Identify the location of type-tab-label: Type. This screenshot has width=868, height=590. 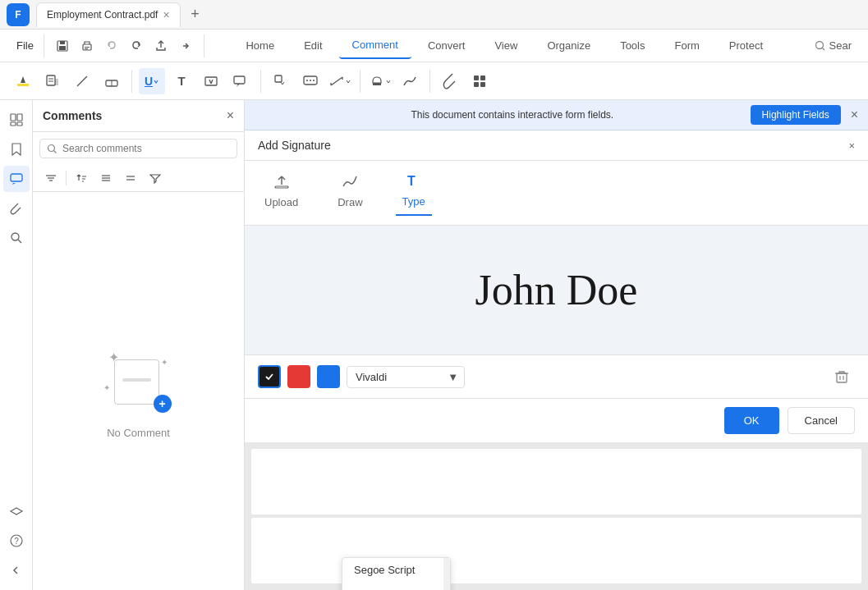
(414, 202).